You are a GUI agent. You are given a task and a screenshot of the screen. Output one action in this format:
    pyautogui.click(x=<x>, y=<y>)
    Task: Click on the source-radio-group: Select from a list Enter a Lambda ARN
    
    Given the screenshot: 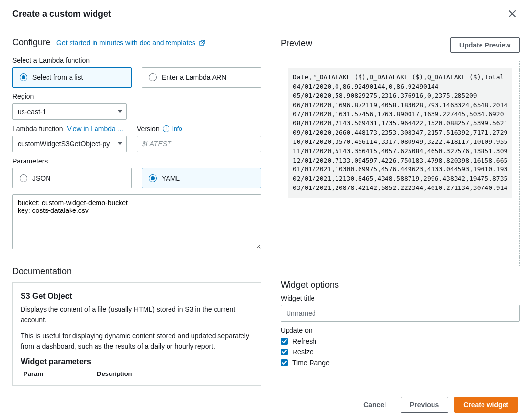 What is the action you would take?
    pyautogui.click(x=137, y=77)
    